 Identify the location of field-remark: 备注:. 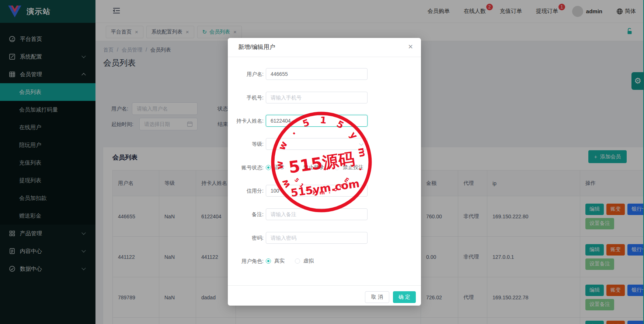
(324, 214).